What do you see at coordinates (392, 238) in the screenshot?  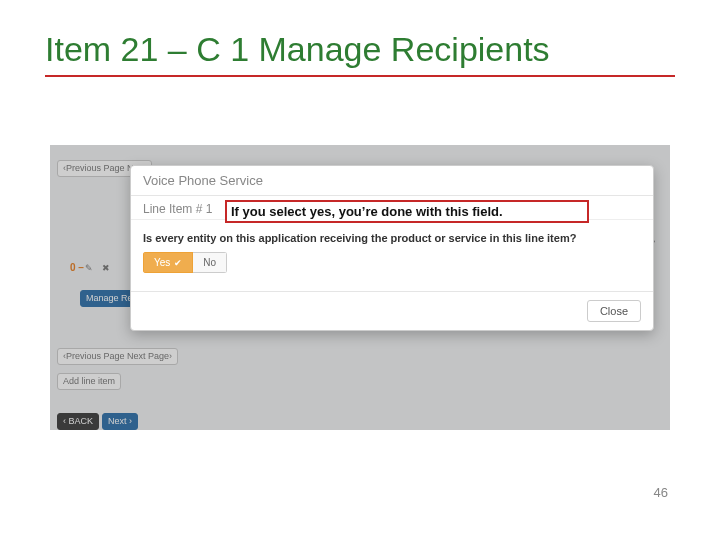 I see `modal-question: Is every entity on this application rece…` at bounding box center [392, 238].